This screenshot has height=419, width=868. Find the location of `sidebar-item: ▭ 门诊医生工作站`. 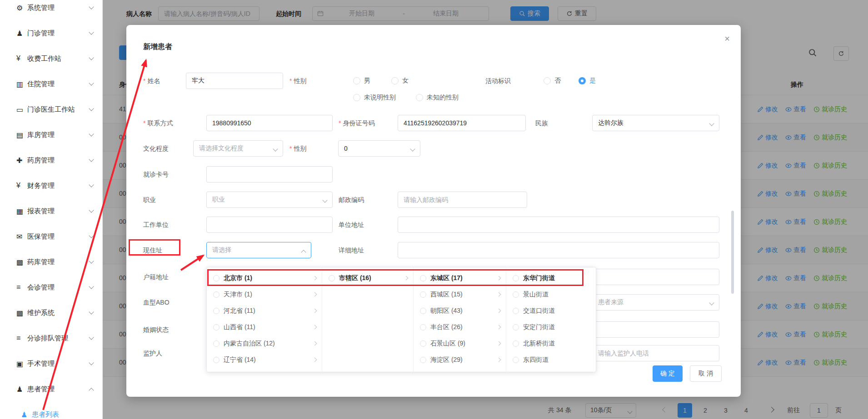

sidebar-item: ▭ 门诊医生工作站 is located at coordinates (51, 109).